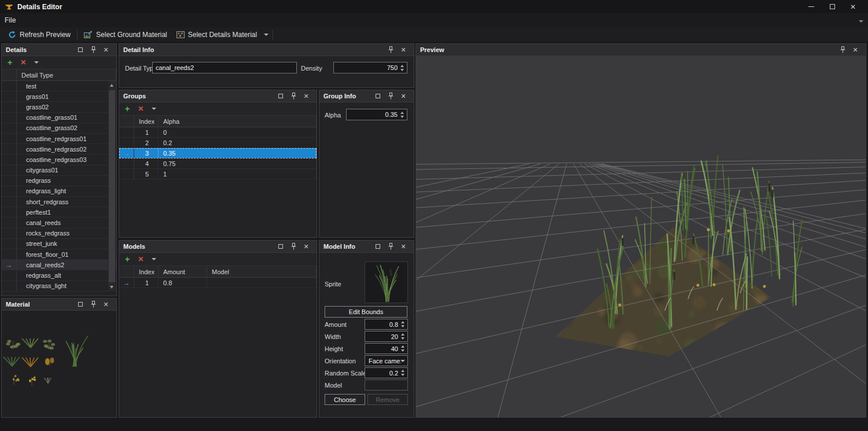 This screenshot has height=431, width=868. I want to click on sprite-thumbnail, so click(387, 282).